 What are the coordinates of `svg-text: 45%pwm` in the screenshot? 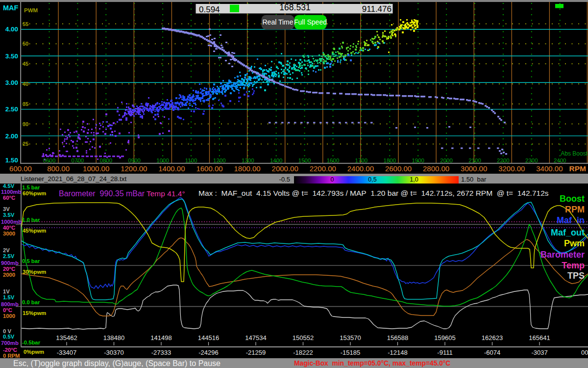 It's located at (34, 231).